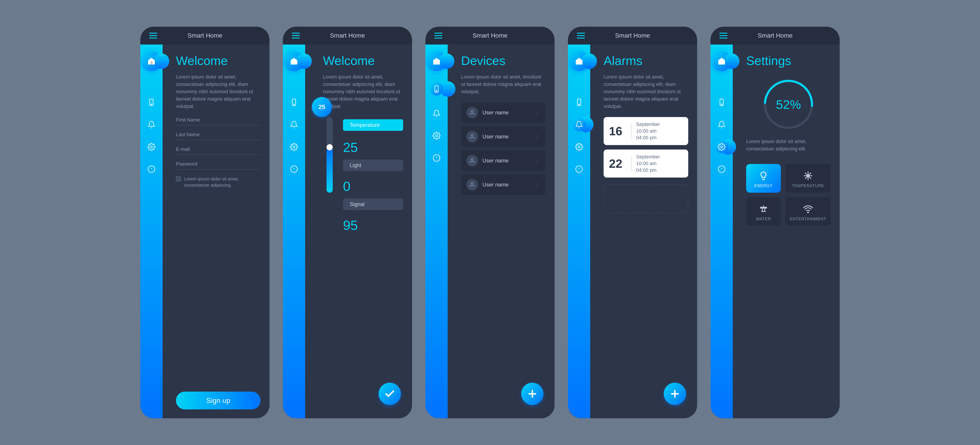  What do you see at coordinates (178, 179) in the screenshot?
I see `checkbox` at bounding box center [178, 179].